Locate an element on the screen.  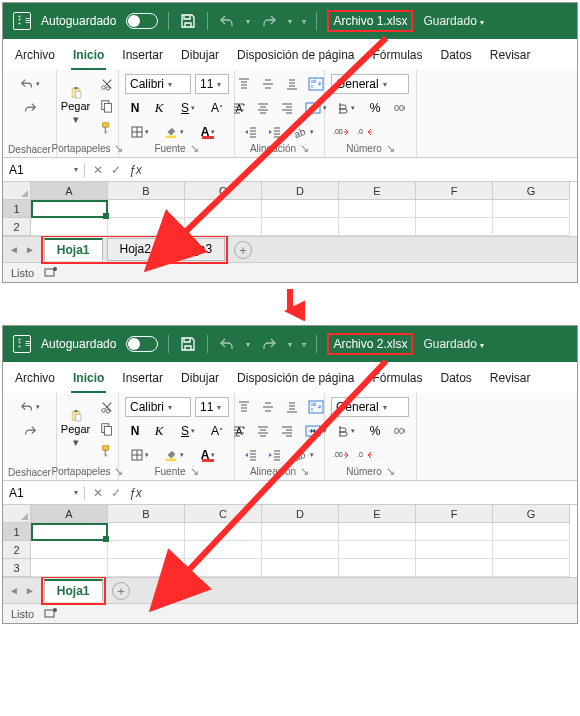
underline-button: S is located at coordinates (188, 431).